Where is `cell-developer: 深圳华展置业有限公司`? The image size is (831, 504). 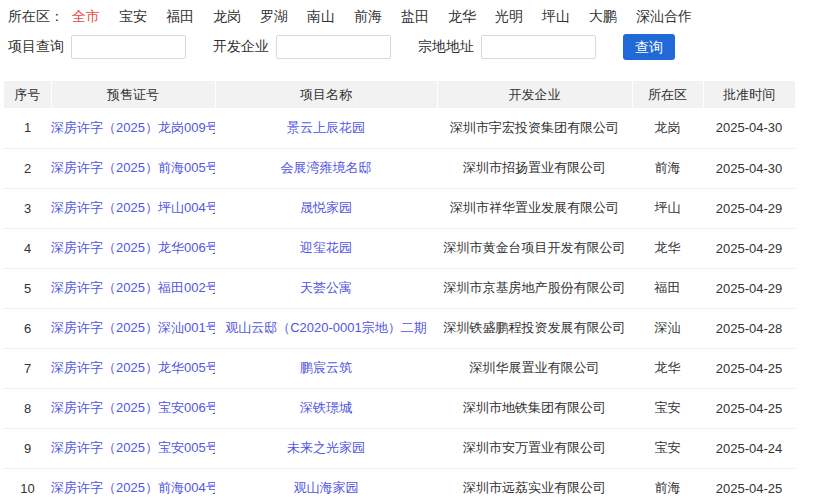
cell-developer: 深圳华展置业有限公司 is located at coordinates (534, 368).